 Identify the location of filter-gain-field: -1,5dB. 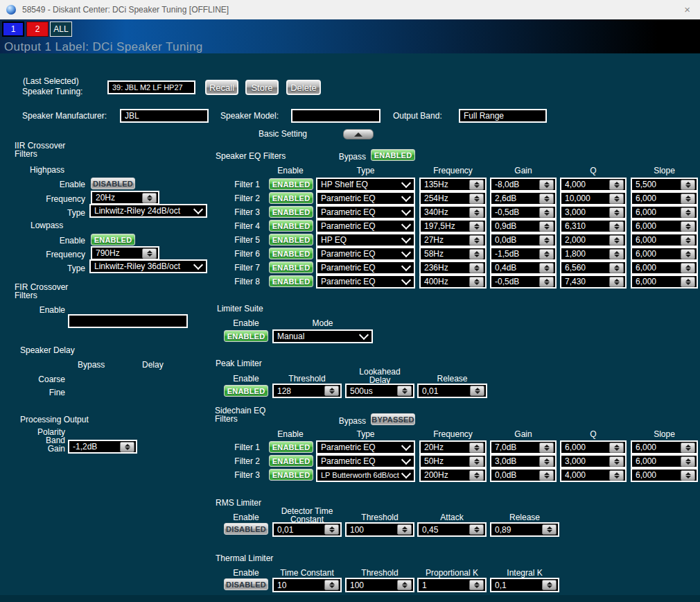
(523, 254).